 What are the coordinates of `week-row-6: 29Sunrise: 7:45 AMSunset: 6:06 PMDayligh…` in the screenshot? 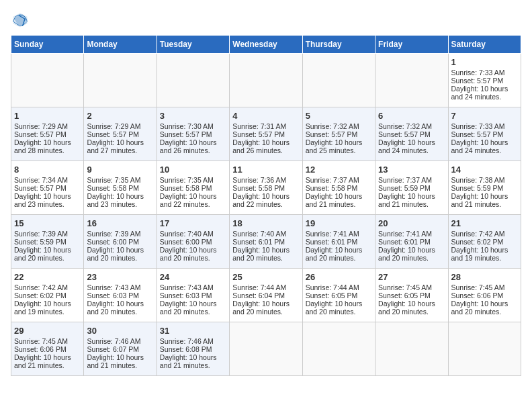 It's located at (266, 349).